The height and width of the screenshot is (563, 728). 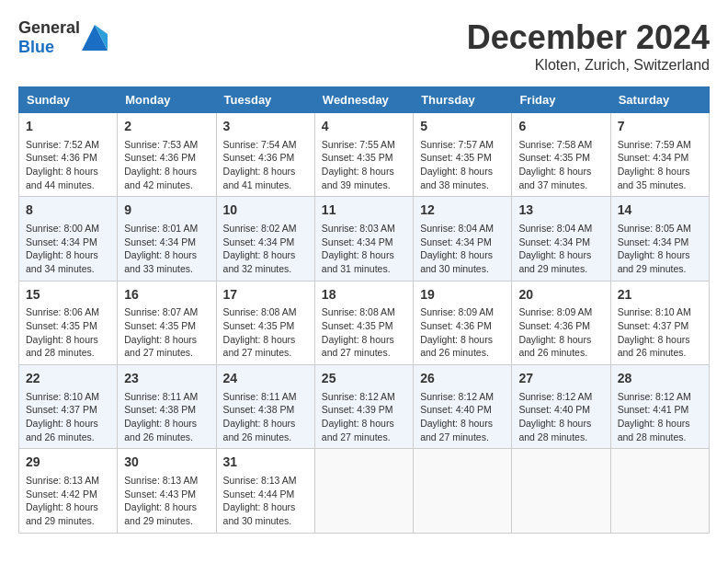 I want to click on sunrise-text: Sunrise: 8:11 AM, so click(x=161, y=396).